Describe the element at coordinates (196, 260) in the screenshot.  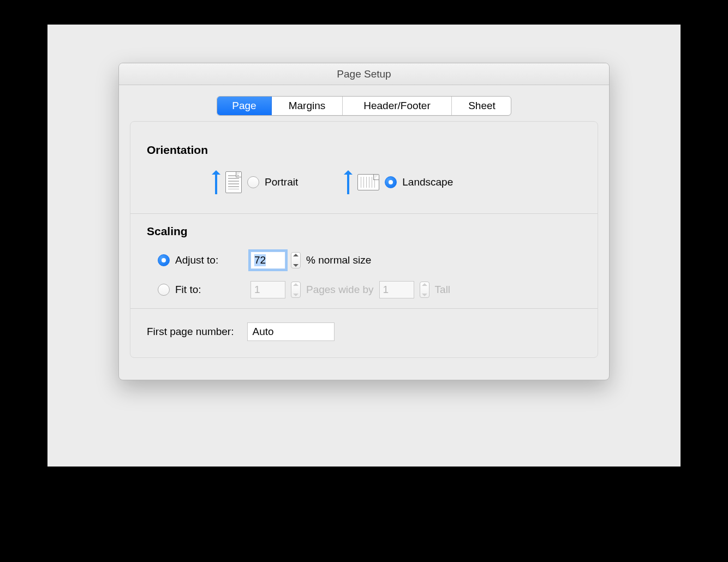
I see `adjust-to-label: Adjust to:` at that location.